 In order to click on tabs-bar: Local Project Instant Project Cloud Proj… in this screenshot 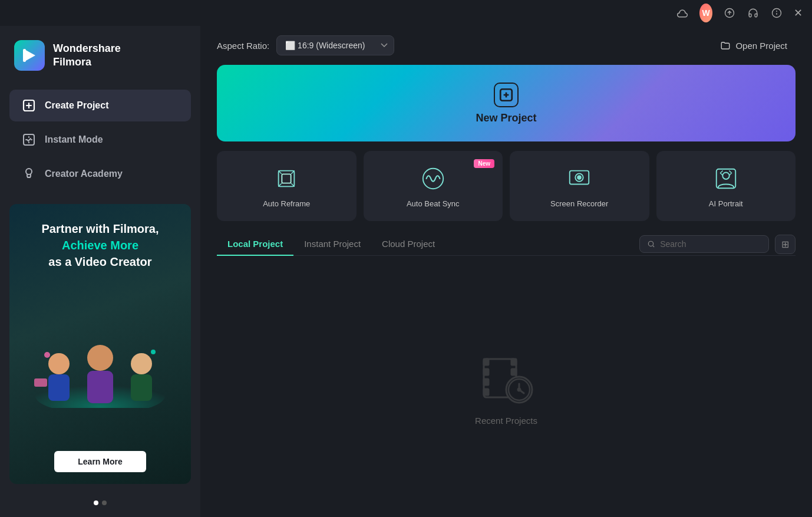, I will do `click(506, 244)`.